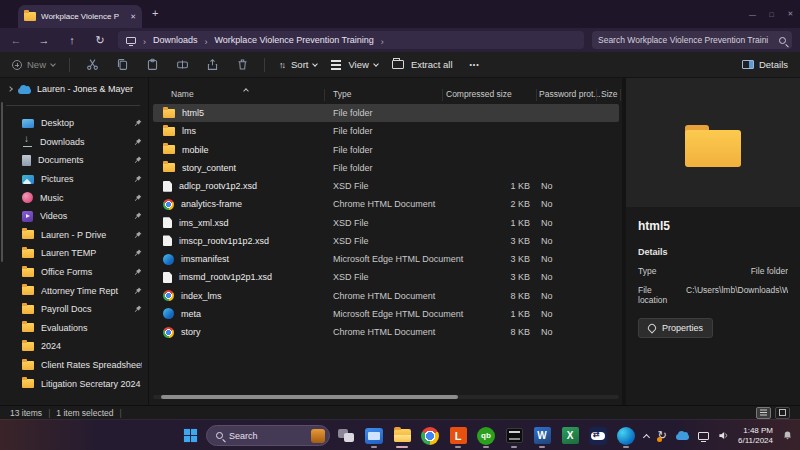 The height and width of the screenshot is (450, 800). What do you see at coordinates (782, 413) in the screenshot?
I see `large-icons-view-button` at bounding box center [782, 413].